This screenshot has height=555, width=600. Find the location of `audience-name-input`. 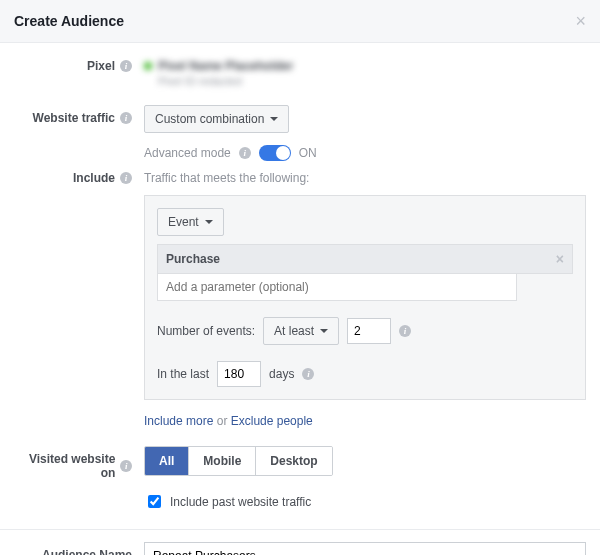

audience-name-input is located at coordinates (365, 548).